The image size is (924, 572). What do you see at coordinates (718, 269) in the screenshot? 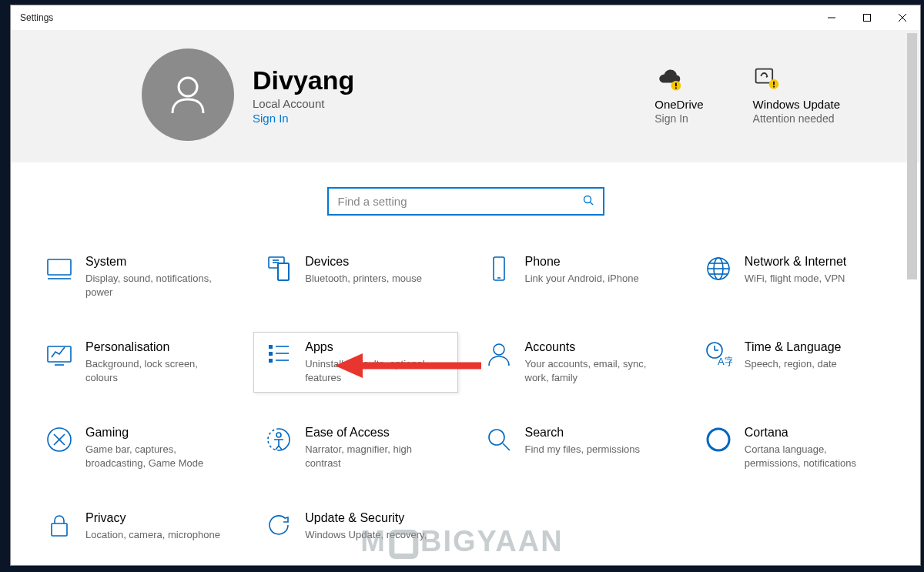
I see `globe-icon` at bounding box center [718, 269].